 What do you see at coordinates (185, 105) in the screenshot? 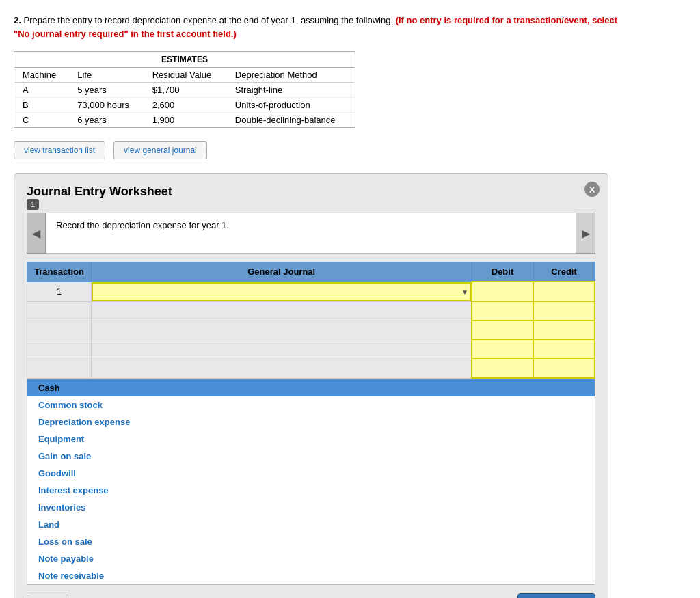
I see `table-row: B73,000 hours2,600Units-of-production` at bounding box center [185, 105].